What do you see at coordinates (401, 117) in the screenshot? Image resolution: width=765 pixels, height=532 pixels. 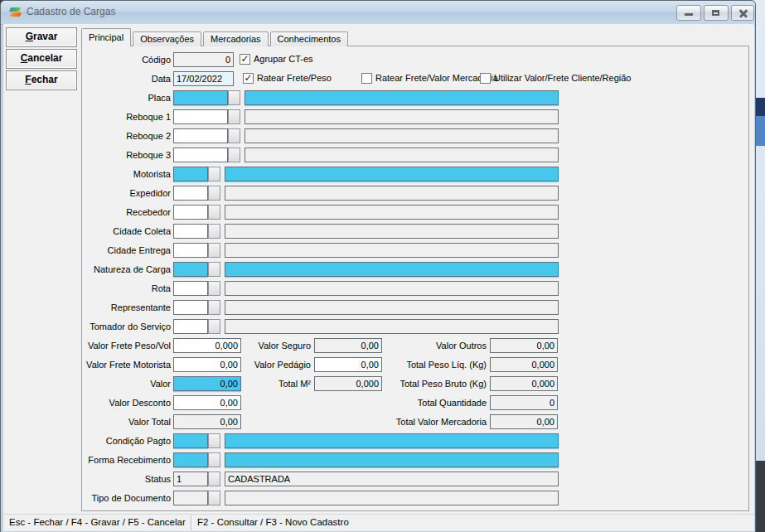 I see `reboque-1-description-field` at bounding box center [401, 117].